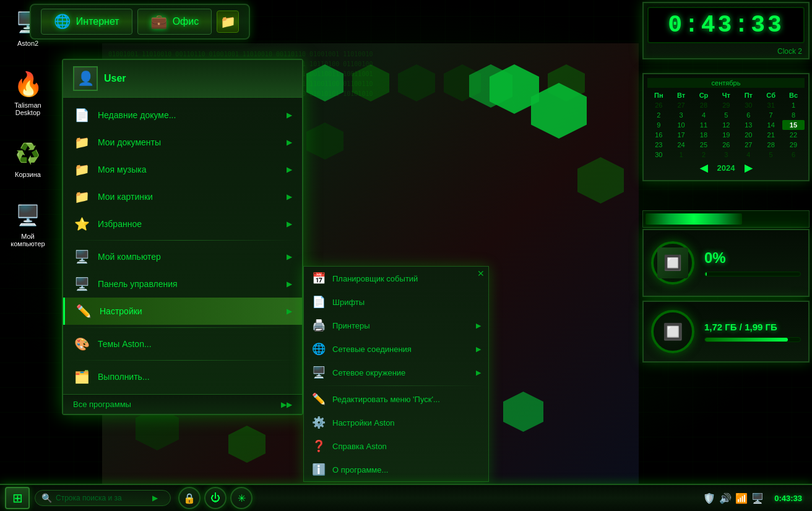  I want to click on all-programs-label: Все программы, so click(102, 405).